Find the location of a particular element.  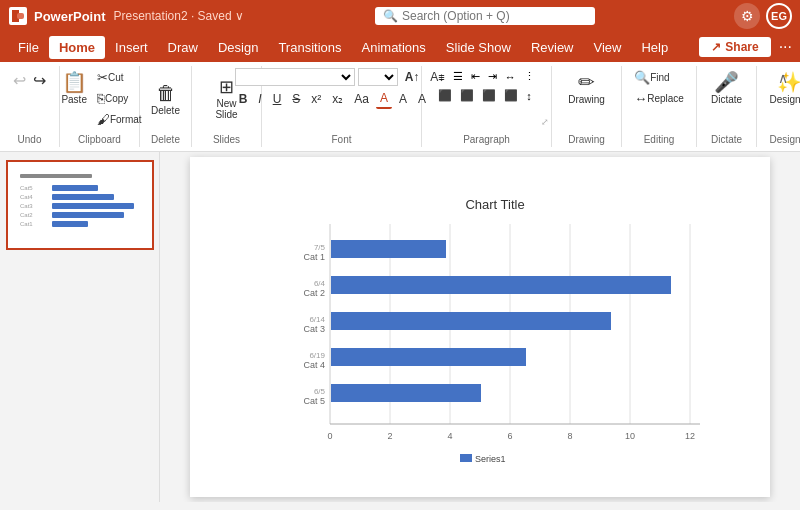

paste-button: 📋 Paste is located at coordinates (74, 88).